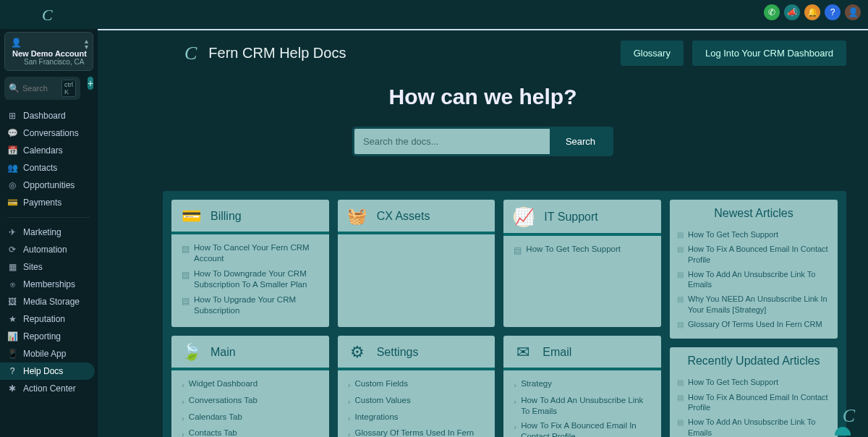  Describe the element at coordinates (250, 401) in the screenshot. I see `article-link: ›Conversations Tab` at that location.